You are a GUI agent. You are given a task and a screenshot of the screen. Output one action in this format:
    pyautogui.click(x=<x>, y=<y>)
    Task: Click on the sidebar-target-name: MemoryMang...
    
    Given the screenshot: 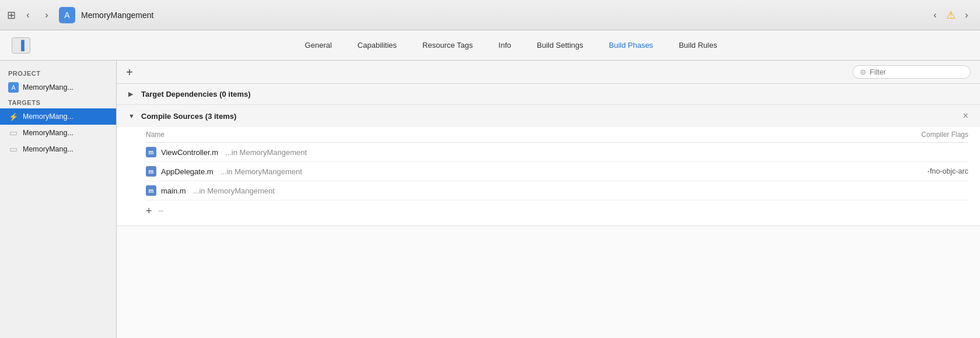 What is the action you would take?
    pyautogui.click(x=48, y=117)
    